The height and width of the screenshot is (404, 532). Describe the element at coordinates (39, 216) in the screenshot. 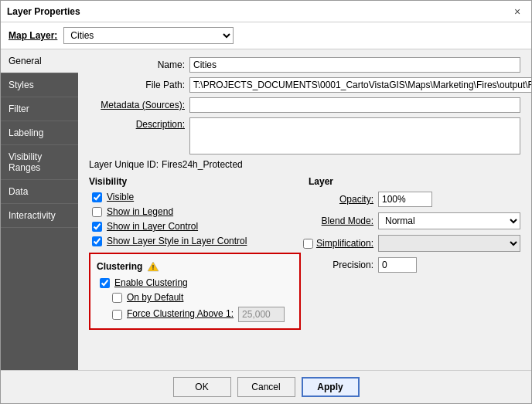

I see `sidebar-item-interactivity: Interactivity` at that location.